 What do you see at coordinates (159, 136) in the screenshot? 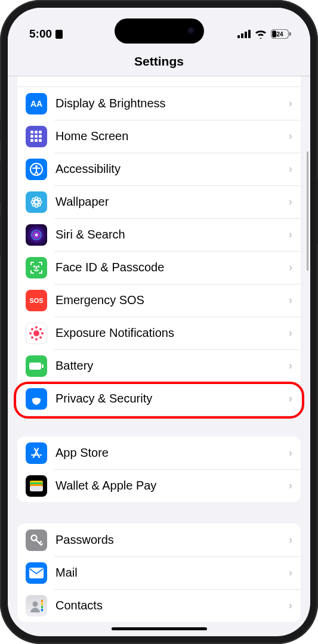
I see `row-home-screen: Home Screen ›` at bounding box center [159, 136].